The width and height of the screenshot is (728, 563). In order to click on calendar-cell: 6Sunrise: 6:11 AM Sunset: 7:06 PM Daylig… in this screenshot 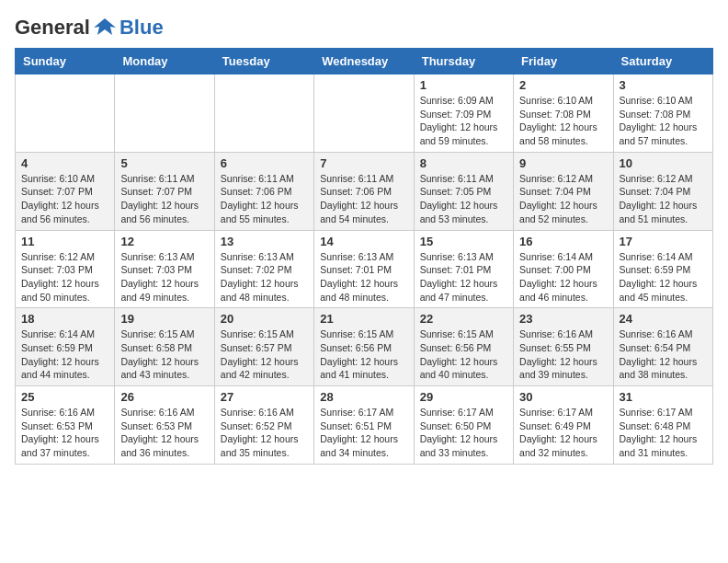, I will do `click(264, 191)`.